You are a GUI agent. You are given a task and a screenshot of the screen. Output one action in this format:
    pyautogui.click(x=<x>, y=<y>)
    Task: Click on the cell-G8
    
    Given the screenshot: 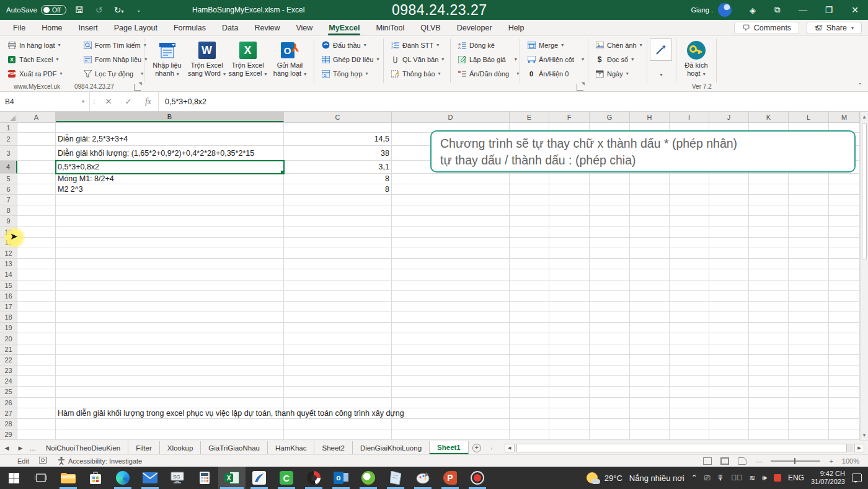 What is the action you would take?
    pyautogui.click(x=610, y=211)
    